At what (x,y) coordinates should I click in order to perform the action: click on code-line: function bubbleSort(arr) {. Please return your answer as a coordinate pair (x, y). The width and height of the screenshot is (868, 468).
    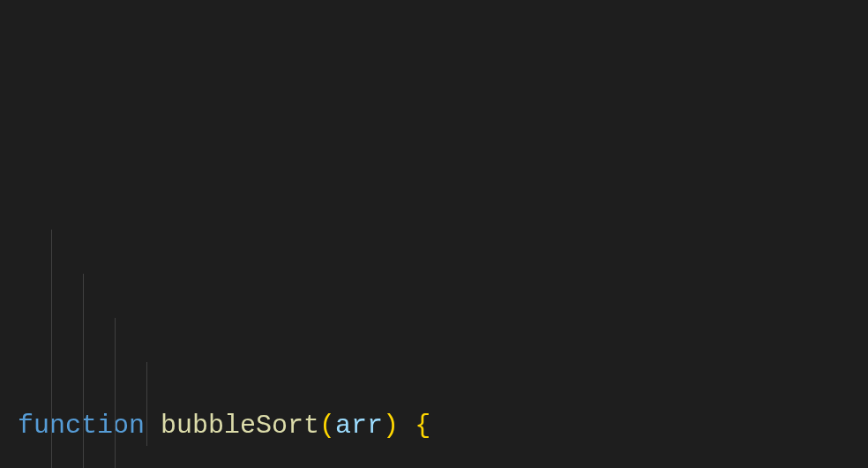
    Looking at the image, I should click on (434, 426).